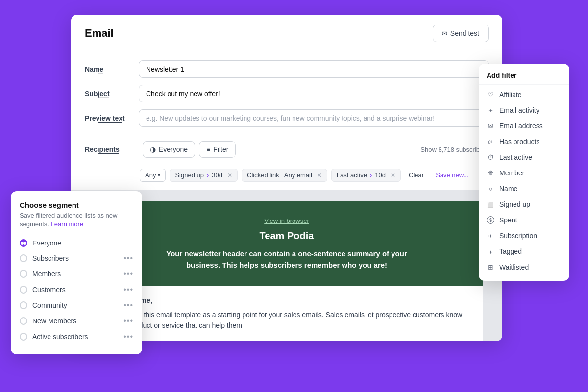  Describe the element at coordinates (490, 236) in the screenshot. I see `subscription-icon` at that location.